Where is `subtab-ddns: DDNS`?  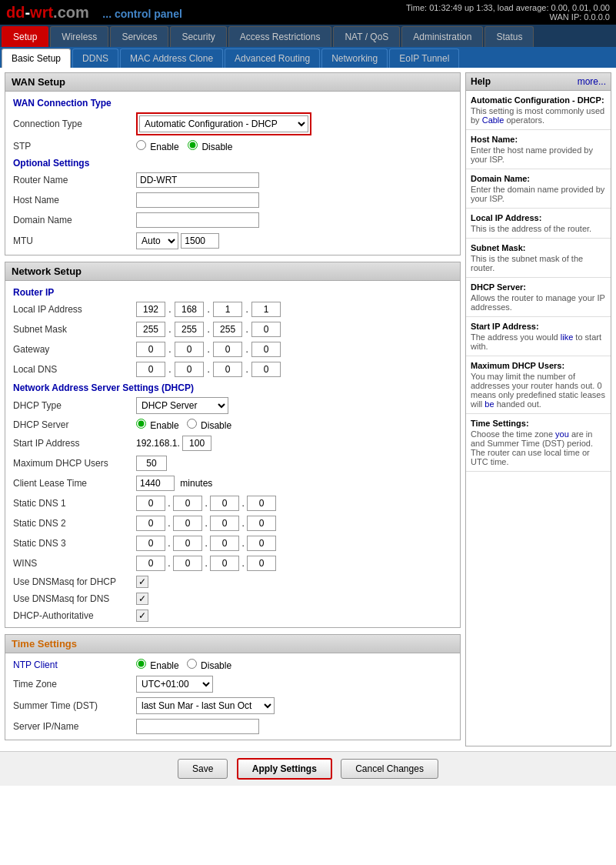 subtab-ddns: DDNS is located at coordinates (95, 58).